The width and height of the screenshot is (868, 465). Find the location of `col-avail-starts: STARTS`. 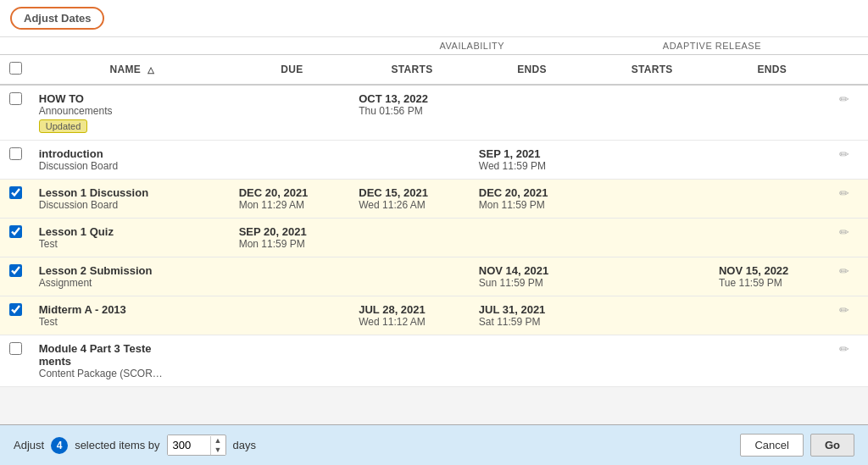

col-avail-starts: STARTS is located at coordinates (412, 70).